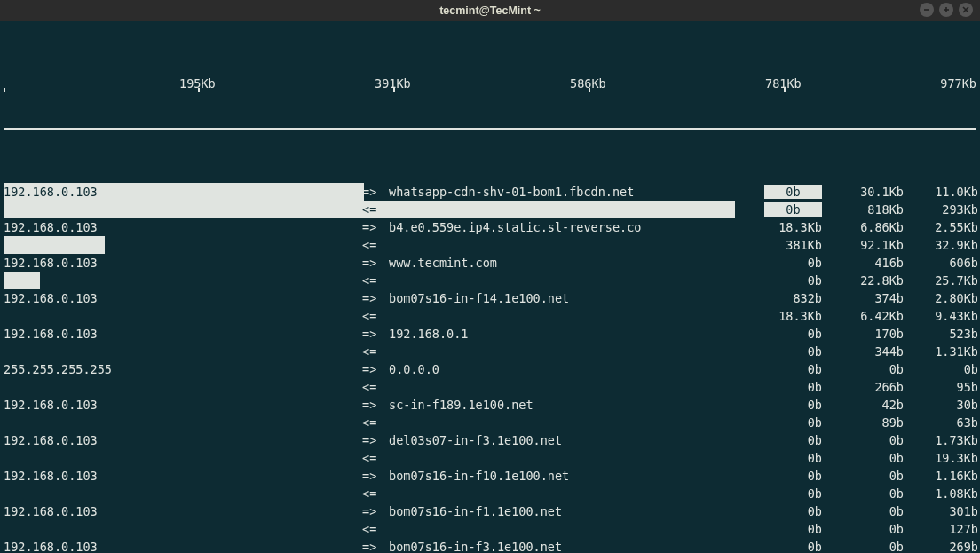  Describe the element at coordinates (490, 476) in the screenshot. I see `conn-row-tx: 192.168.0.103=>bom07s16-in-f10.1e100.net…` at that location.